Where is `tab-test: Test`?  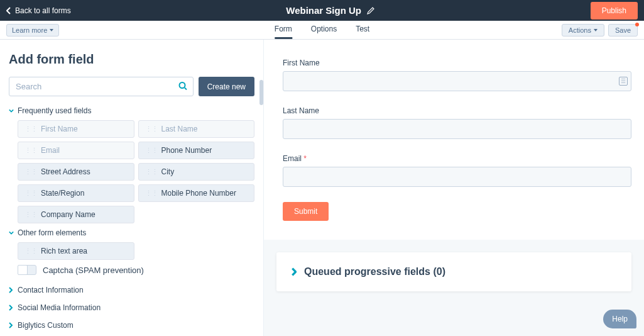
tab-test: Test is located at coordinates (363, 30).